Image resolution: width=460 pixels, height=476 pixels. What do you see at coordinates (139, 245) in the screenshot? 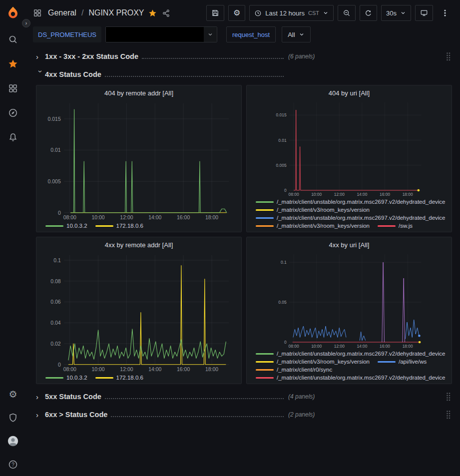
I see `panel-title: 4xx by remote addr [All]` at bounding box center [139, 245].